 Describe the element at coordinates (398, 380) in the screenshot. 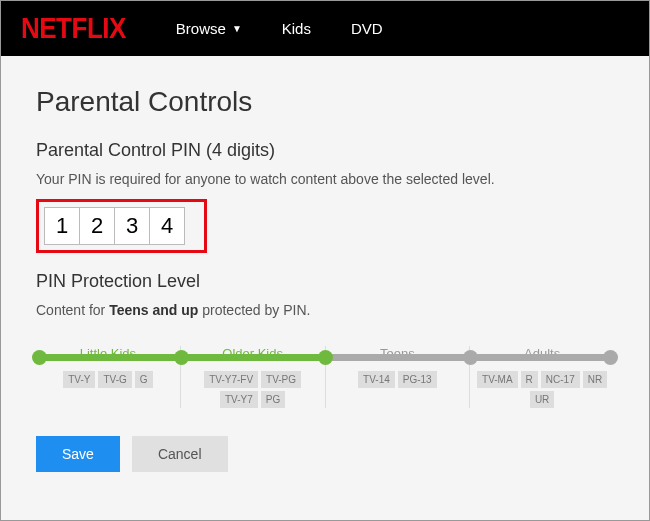

I see `level-ratings: TV-14 PG-13` at that location.